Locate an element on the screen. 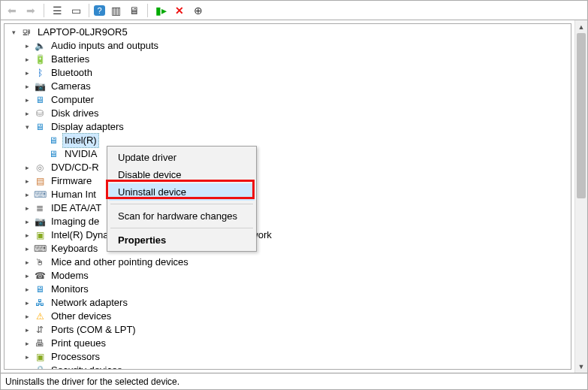 This screenshot has height=390, width=588. tree-category: ▸🖱Mice and other pointing devices is located at coordinates (288, 262).